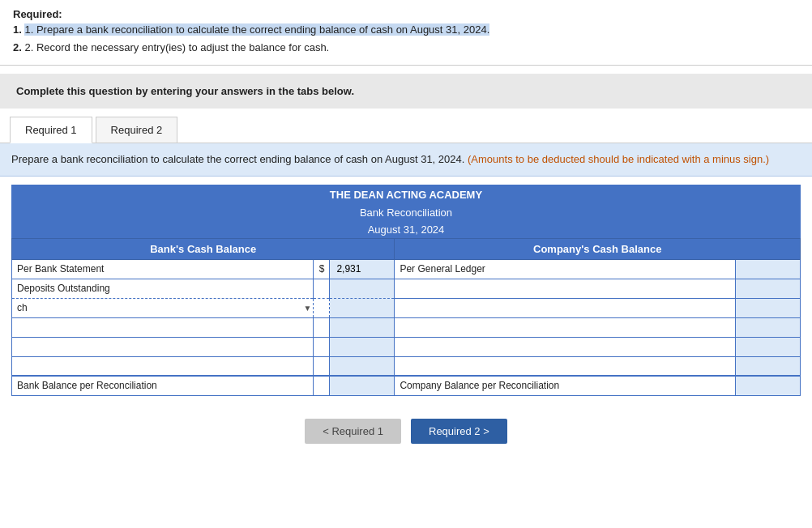  I want to click on table-col-header-row: Bank's Cash Balance Company's Cash Balan…, so click(407, 249).